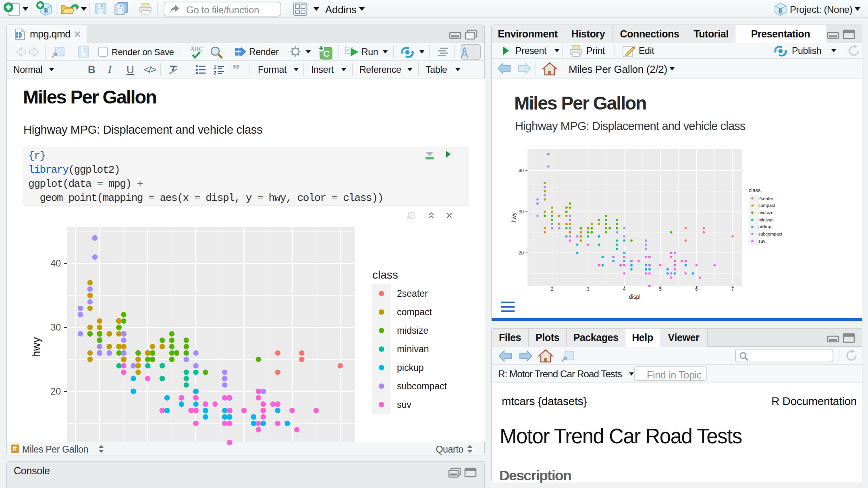 This screenshot has height=488, width=868. Describe the element at coordinates (696, 289) in the screenshot. I see `svg-text: 6` at that location.